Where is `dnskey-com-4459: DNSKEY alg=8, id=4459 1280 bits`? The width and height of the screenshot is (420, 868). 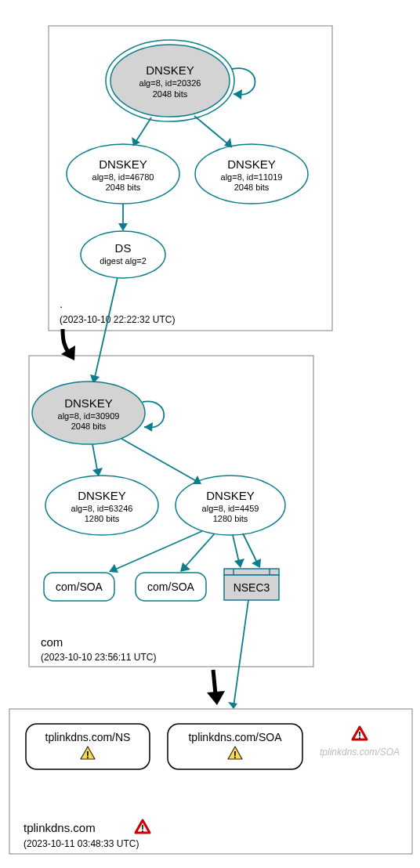
dnskey-com-4459: DNSKEY alg=8, id=4459 1280 bits is located at coordinates (230, 505).